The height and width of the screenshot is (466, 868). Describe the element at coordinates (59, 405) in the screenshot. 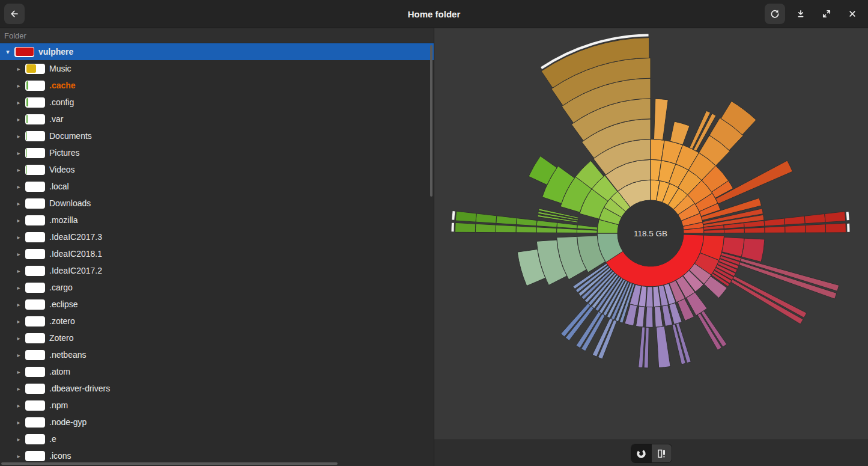

I see `folder-name-label: .npm` at that location.